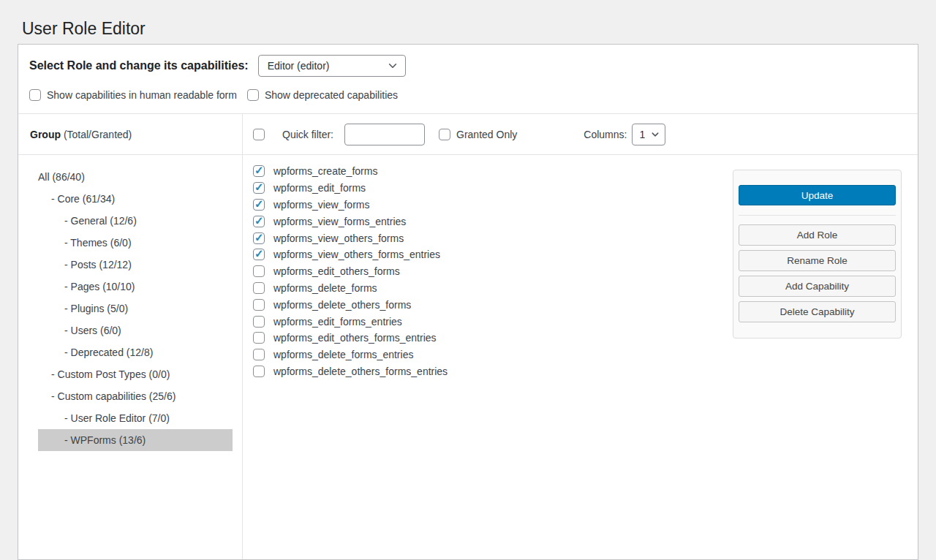  Describe the element at coordinates (133, 95) in the screenshot. I see `toggle-human-readable: Show capabilities in human readable form` at that location.